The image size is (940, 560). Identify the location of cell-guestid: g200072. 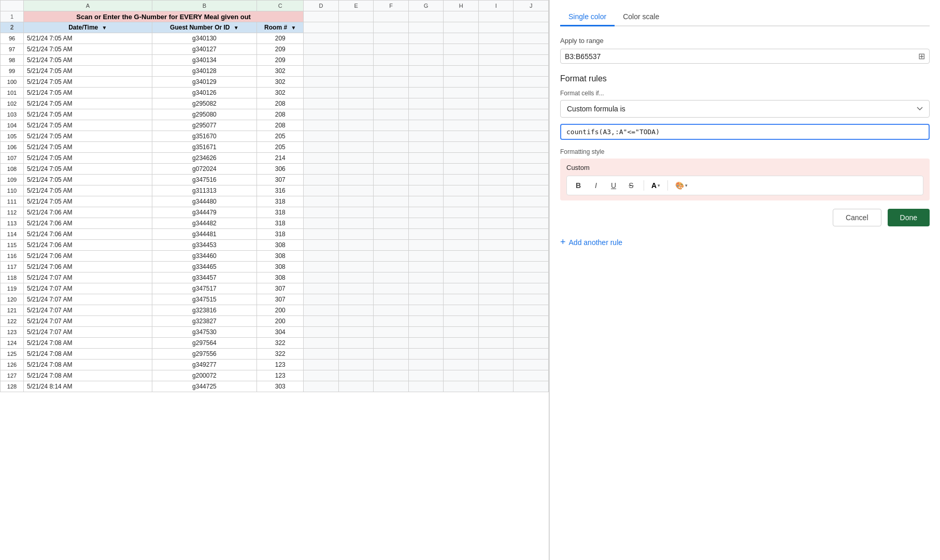
(204, 376).